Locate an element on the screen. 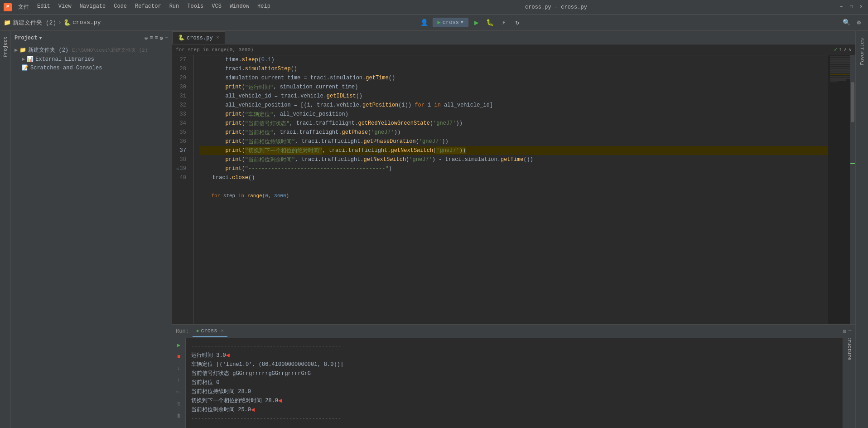 The image size is (868, 428). user-icon: 👤 is located at coordinates (424, 23).